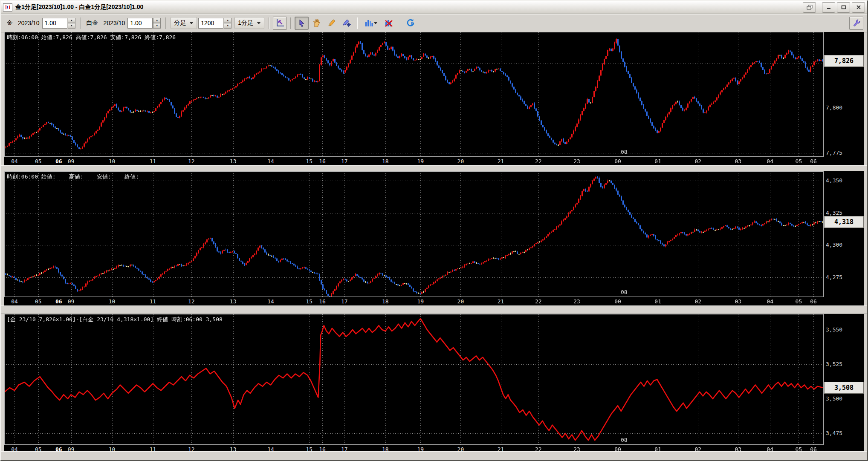 The height and width of the screenshot is (461, 868). I want to click on y-tick-label: 4,325, so click(834, 213).